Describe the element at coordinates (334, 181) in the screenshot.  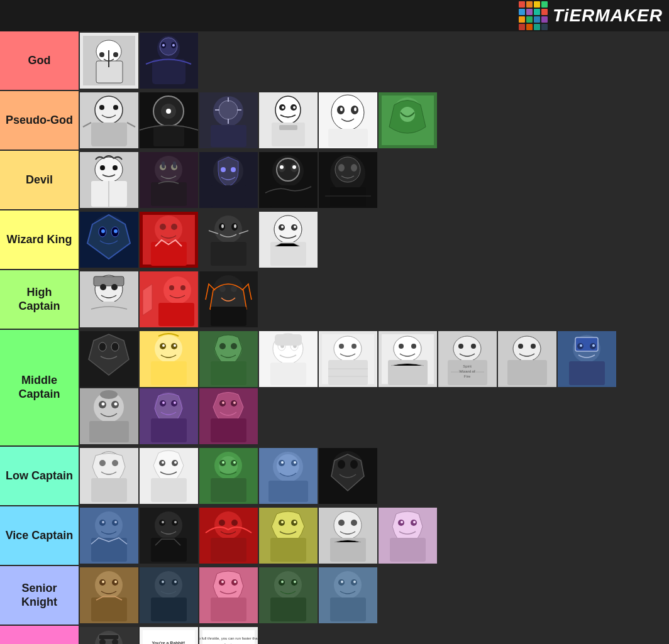
I see `tier-row-devil: Devil` at that location.